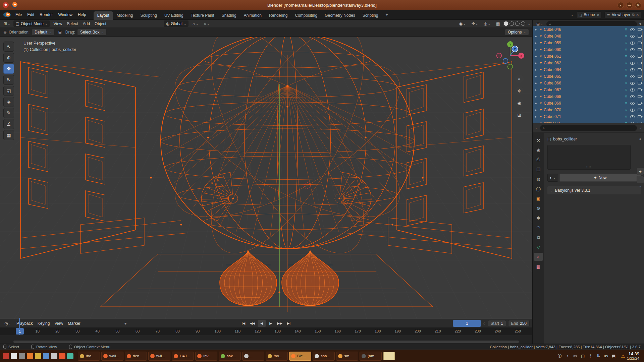  Describe the element at coordinates (389, 356) in the screenshot. I see `minimized-window-thumbnail` at that location.